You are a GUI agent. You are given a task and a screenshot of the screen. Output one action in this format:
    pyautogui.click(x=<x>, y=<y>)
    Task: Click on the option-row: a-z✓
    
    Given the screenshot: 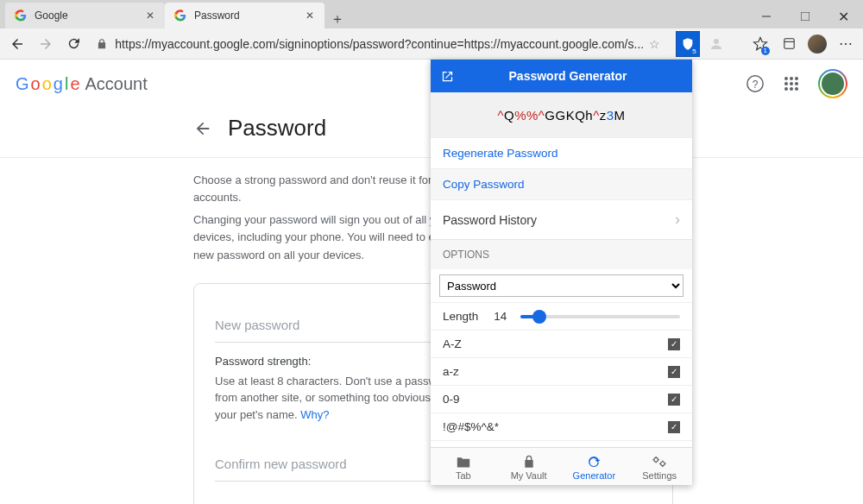 What is the action you would take?
    pyautogui.click(x=561, y=371)
    